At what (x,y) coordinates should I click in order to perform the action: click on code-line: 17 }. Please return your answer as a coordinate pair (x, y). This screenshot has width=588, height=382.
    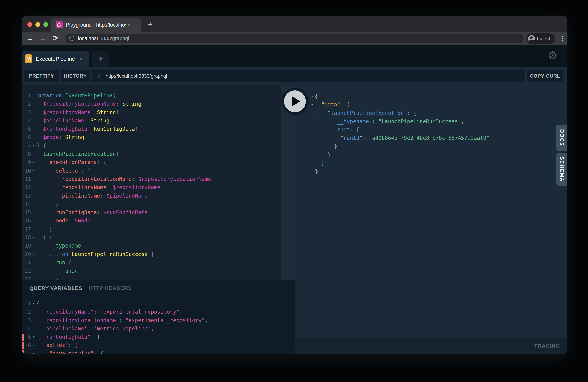
    Looking at the image, I should click on (151, 229).